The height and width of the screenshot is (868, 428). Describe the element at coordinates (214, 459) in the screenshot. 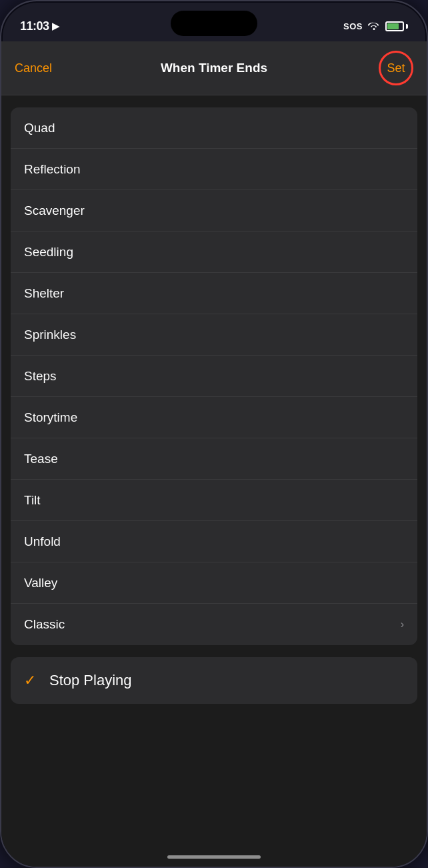

I see `list-item-label: Tease` at that location.